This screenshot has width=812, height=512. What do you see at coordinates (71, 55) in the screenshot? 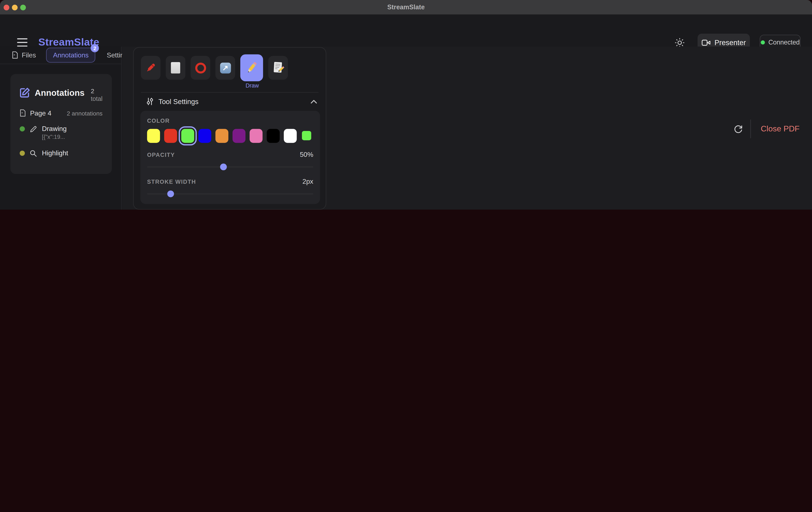
I see `tab-annotations: Annotations 2` at bounding box center [71, 55].